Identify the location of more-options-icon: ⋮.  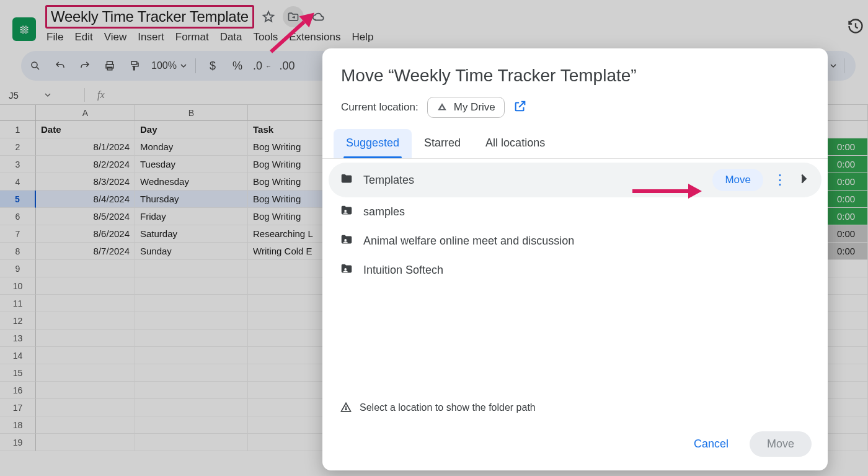
(780, 180).